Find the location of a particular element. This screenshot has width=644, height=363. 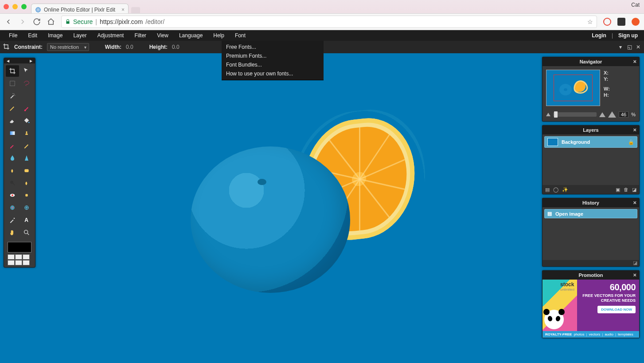

extension-ublock-icon is located at coordinates (607, 22).